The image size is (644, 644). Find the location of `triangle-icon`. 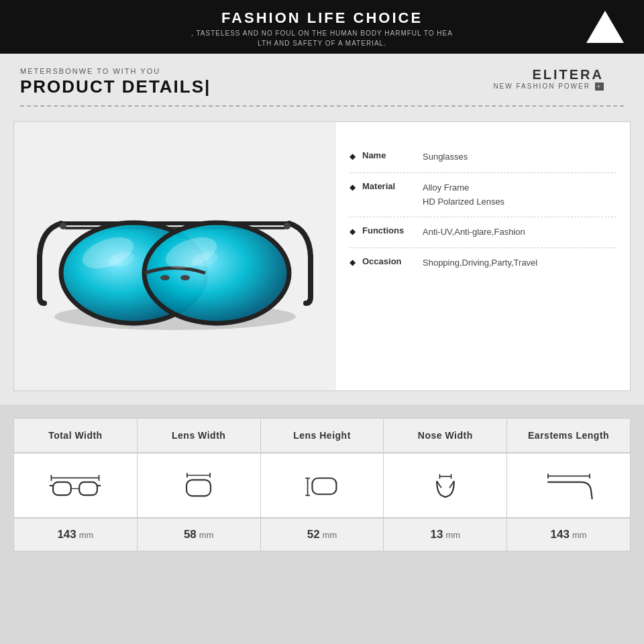

triangle-icon is located at coordinates (605, 27).